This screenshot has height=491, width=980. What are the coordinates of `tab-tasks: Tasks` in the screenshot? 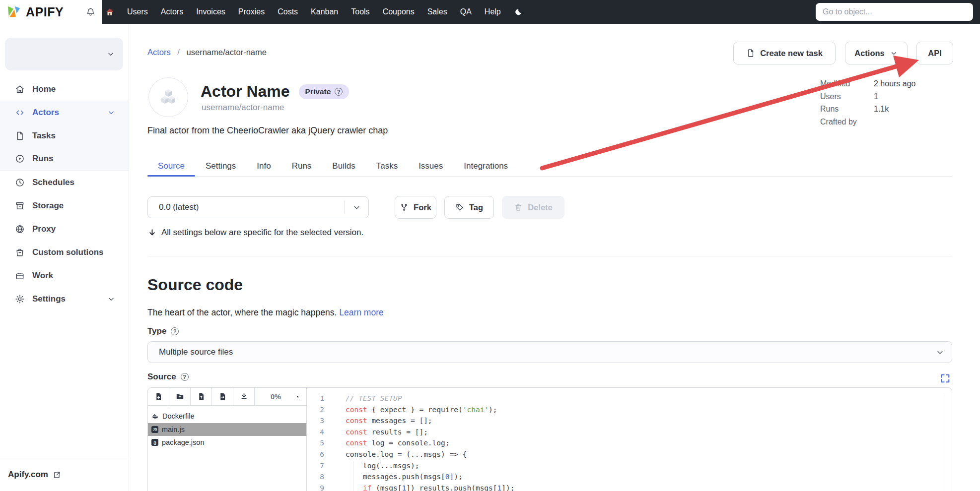 It's located at (387, 166).